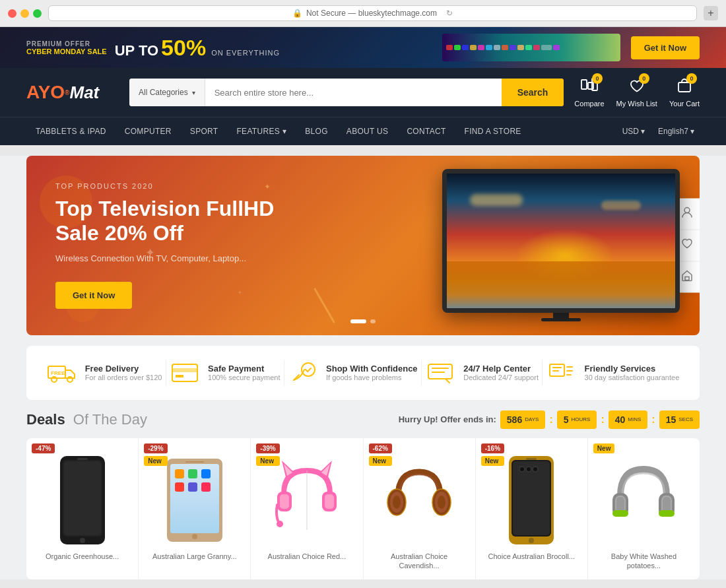 The height and width of the screenshot is (588, 726). I want to click on feature-friendly-title: Friendly Services, so click(632, 368).